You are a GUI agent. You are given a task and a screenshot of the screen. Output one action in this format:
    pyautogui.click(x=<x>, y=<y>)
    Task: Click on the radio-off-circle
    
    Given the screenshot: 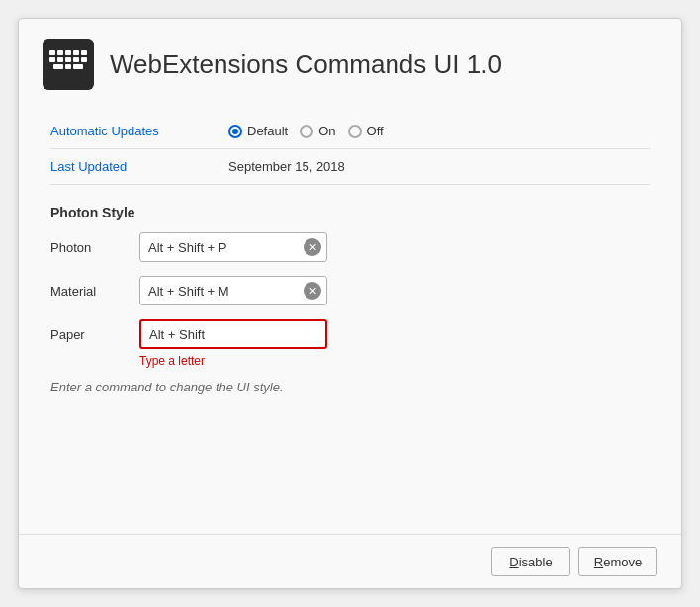 What is the action you would take?
    pyautogui.click(x=355, y=131)
    